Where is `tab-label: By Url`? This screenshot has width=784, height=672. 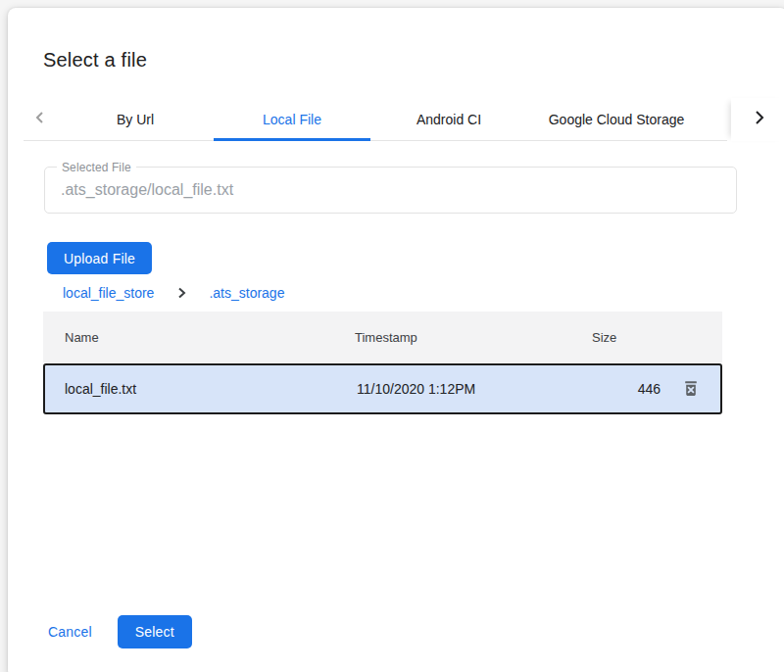
tab-label: By Url is located at coordinates (135, 120).